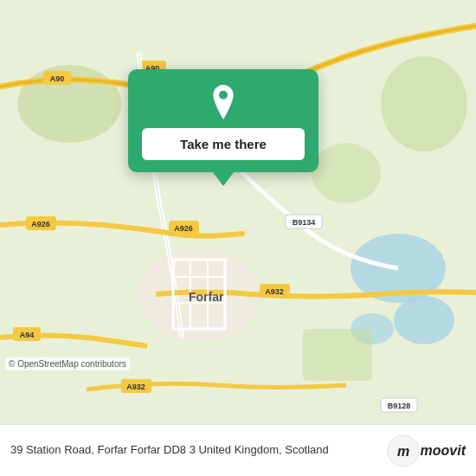 The height and width of the screenshot is (476, 476). What do you see at coordinates (238, 450) in the screenshot?
I see `info-bar: 39 Station Road, Forfar Forfar DD8 3 Uni…` at bounding box center [238, 450].